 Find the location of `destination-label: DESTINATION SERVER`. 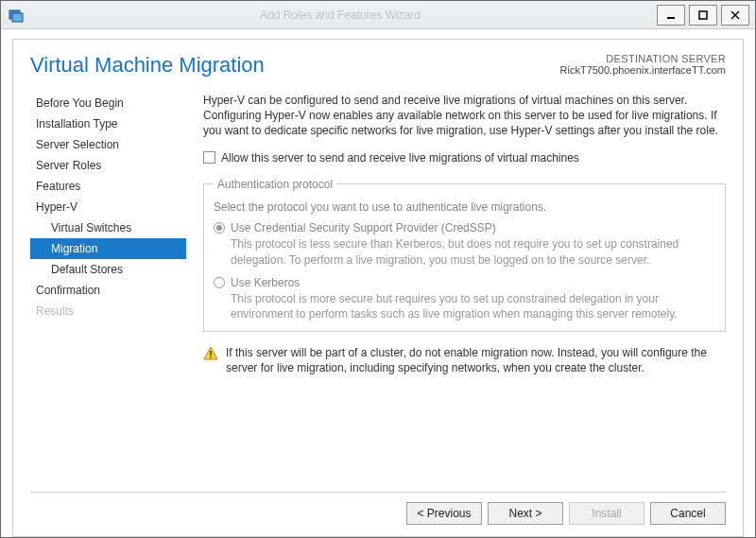

destination-label: DESTINATION SERVER is located at coordinates (643, 59).